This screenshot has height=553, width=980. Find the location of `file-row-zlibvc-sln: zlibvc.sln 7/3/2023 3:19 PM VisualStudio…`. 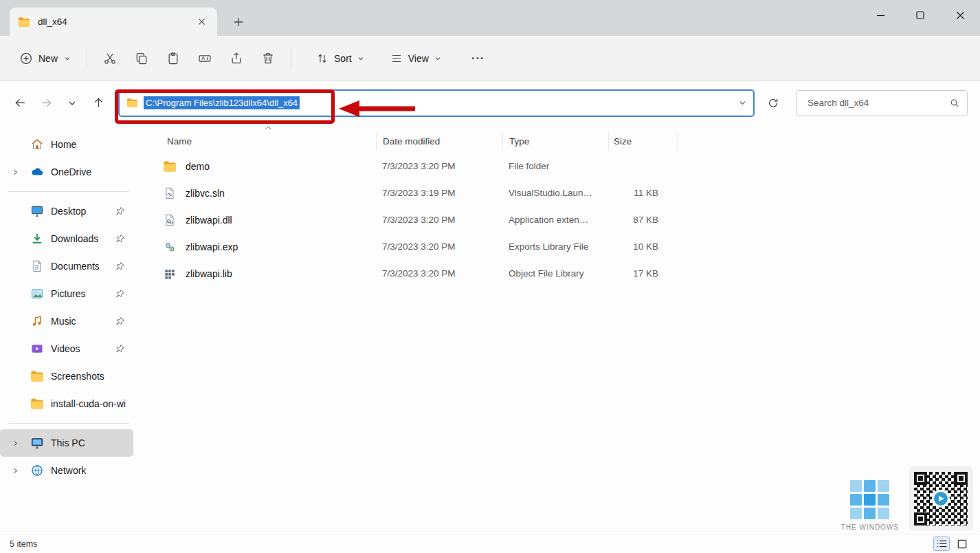

file-row-zlibvc-sln: zlibvc.sln 7/3/2023 3:19 PM VisualStudio… is located at coordinates (568, 193).